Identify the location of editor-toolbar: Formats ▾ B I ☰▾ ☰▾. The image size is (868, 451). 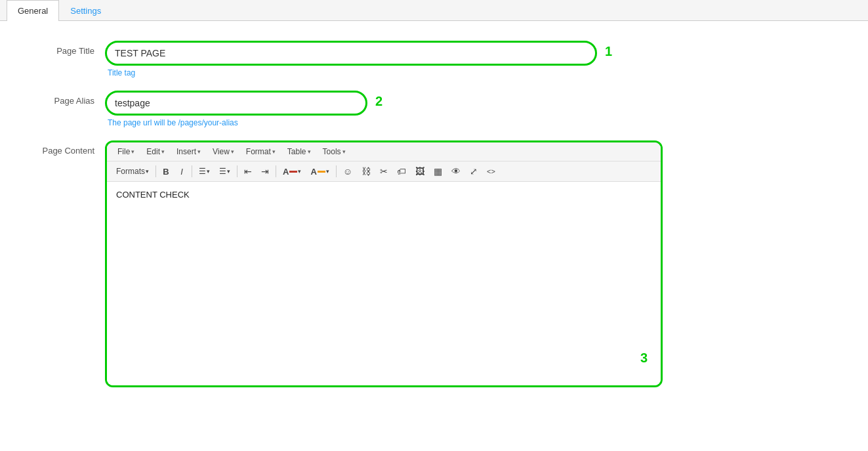
(384, 172).